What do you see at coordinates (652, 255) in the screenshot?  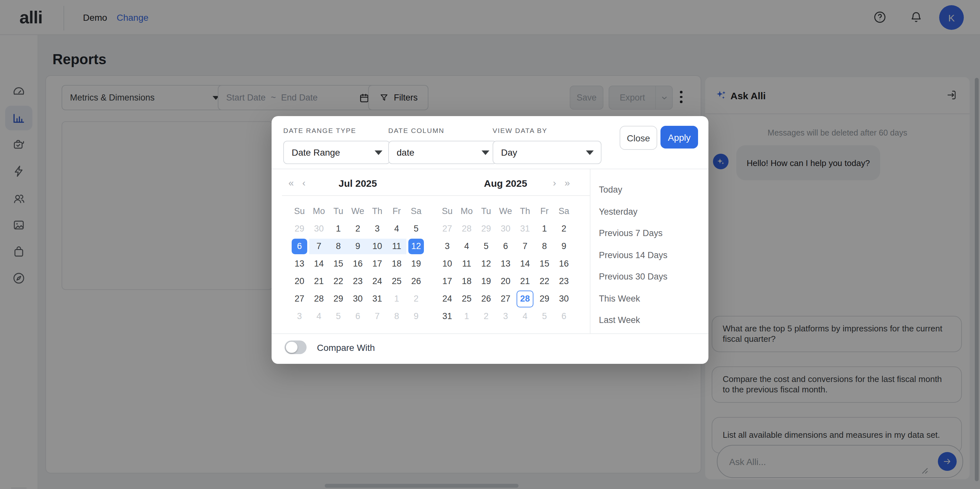 I see `preset-previous-14-days: Previous 14 Days` at bounding box center [652, 255].